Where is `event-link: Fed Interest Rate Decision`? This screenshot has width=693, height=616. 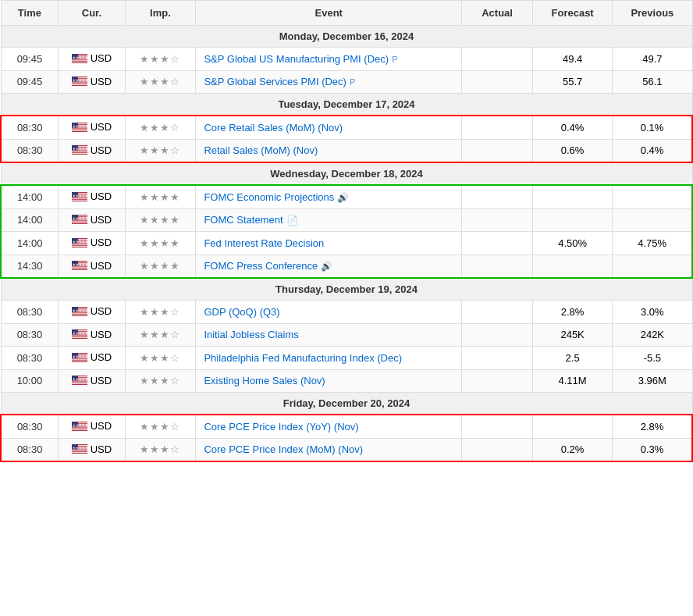
event-link: Fed Interest Rate Decision is located at coordinates (264, 244).